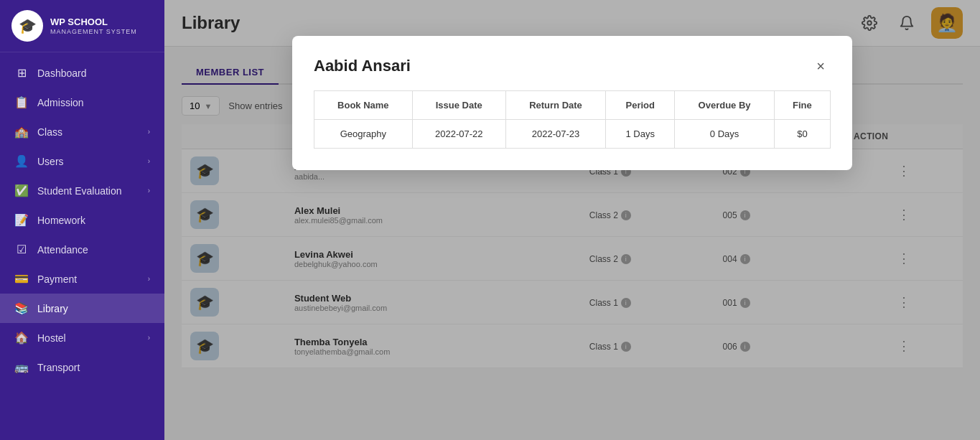  I want to click on logo-sub: MANAGEMENT SYSTEM, so click(93, 32).